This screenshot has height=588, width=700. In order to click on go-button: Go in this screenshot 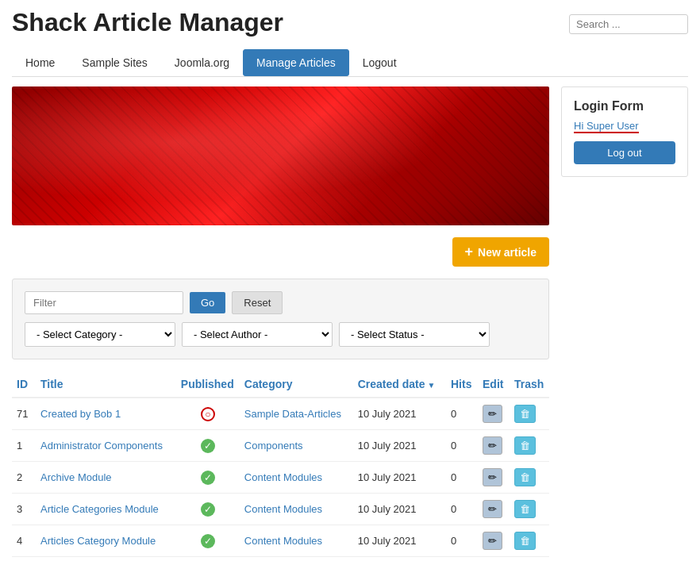, I will do `click(208, 303)`.